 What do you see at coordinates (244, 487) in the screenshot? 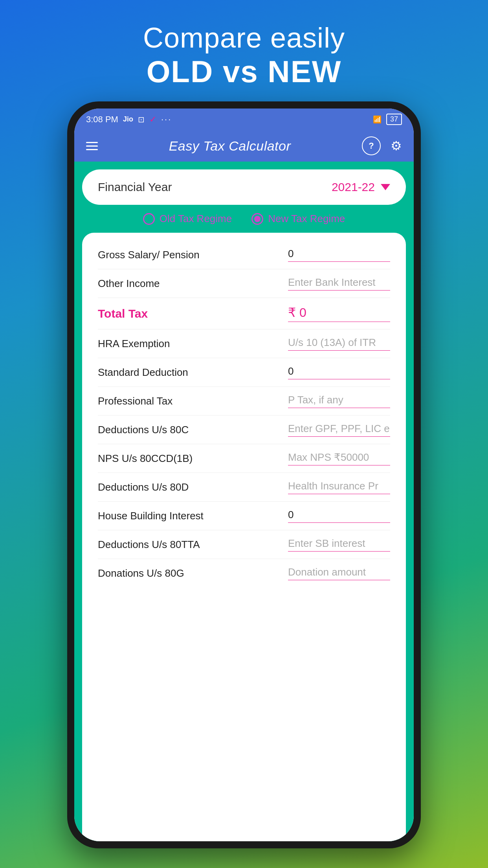
I see `form-row: Deductions U/s 80DHealth Insurance Pr` at bounding box center [244, 487].